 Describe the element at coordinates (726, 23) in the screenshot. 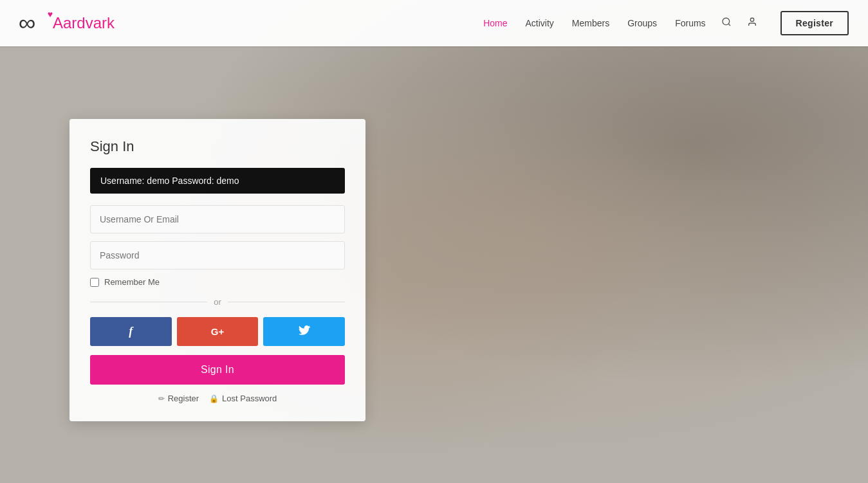

I see `search-button` at that location.